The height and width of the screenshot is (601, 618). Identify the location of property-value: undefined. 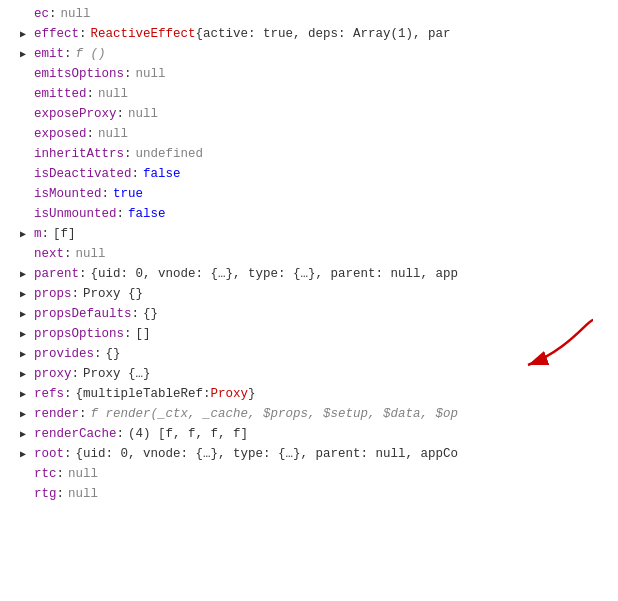
(170, 154).